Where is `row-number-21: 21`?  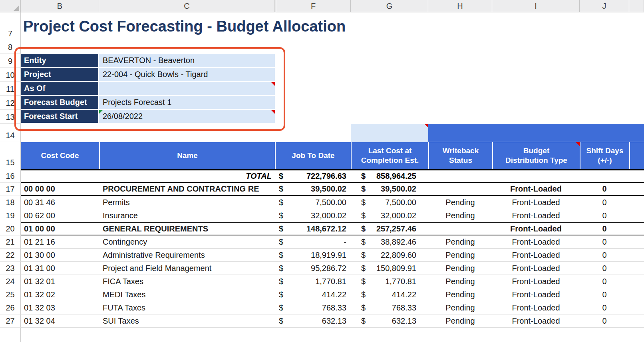
row-number-21: 21 is located at coordinates (10, 242).